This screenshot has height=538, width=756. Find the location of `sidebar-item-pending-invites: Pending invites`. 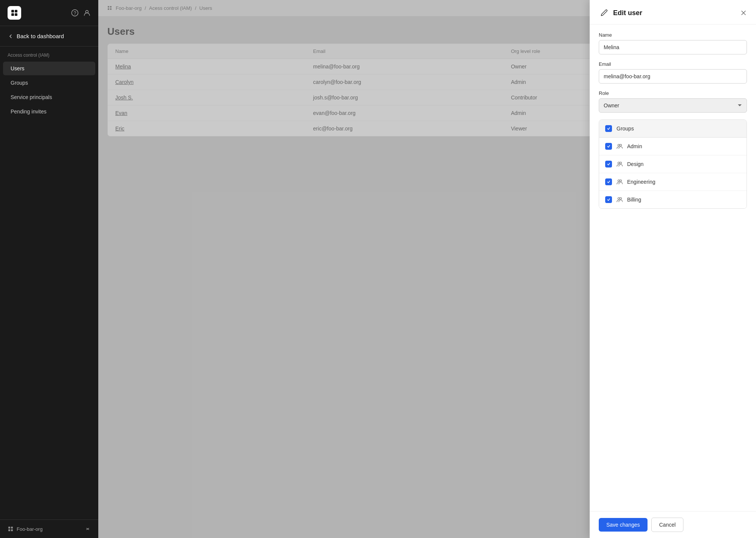

sidebar-item-pending-invites: Pending invites is located at coordinates (49, 112).